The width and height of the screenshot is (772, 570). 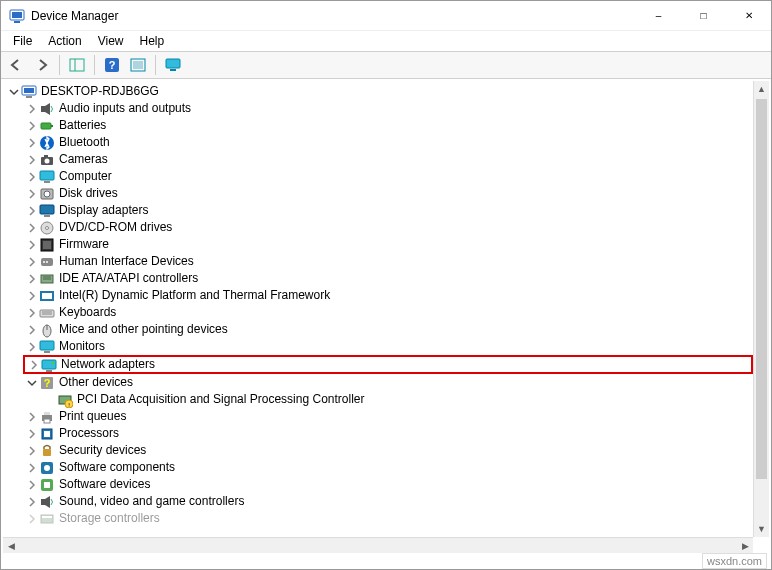 I want to click on scroll-up-icon: ▲, so click(x=762, y=89).